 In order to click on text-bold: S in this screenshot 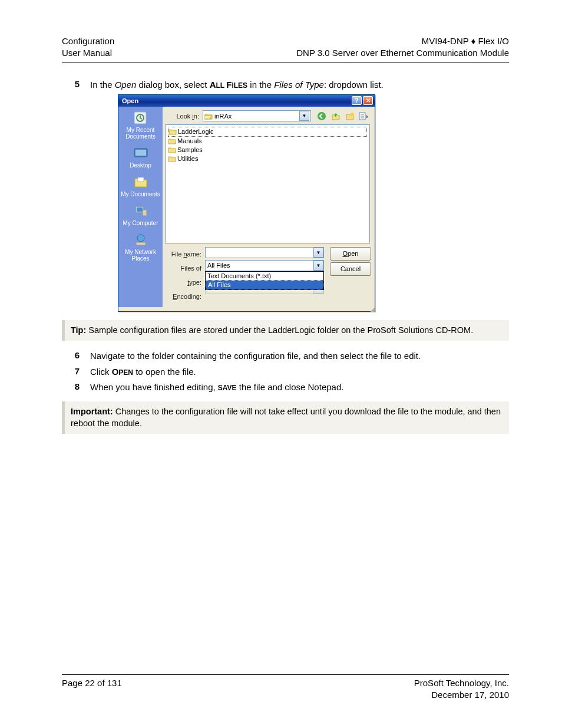, I will do `click(220, 388)`.